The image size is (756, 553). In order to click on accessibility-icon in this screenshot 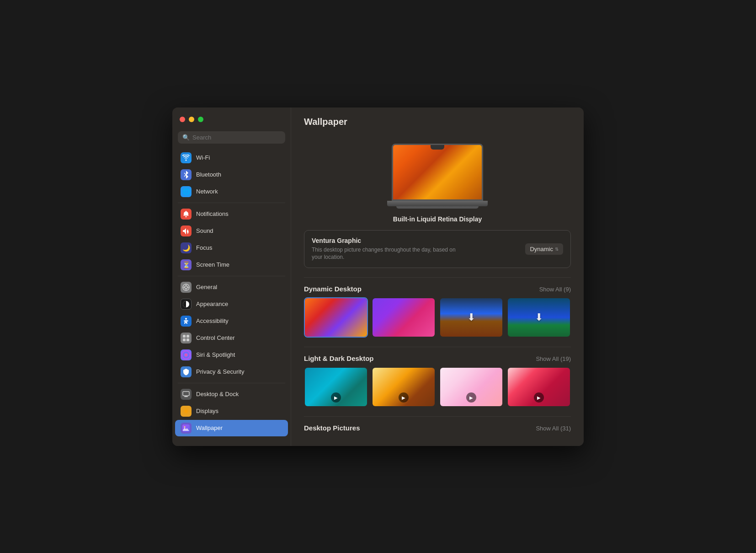, I will do `click(186, 321)`.